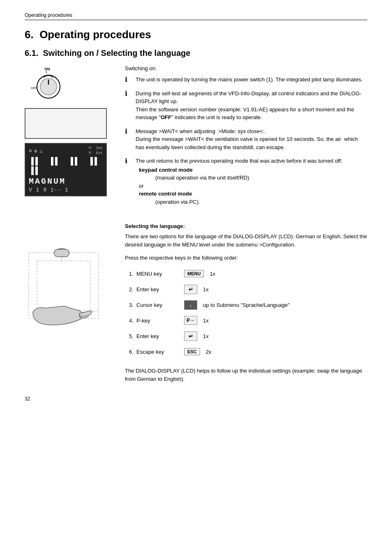 The image size is (392, 555). What do you see at coordinates (246, 258) in the screenshot?
I see `press-keys-text: Press the respective keys in the followi…` at bounding box center [246, 258].